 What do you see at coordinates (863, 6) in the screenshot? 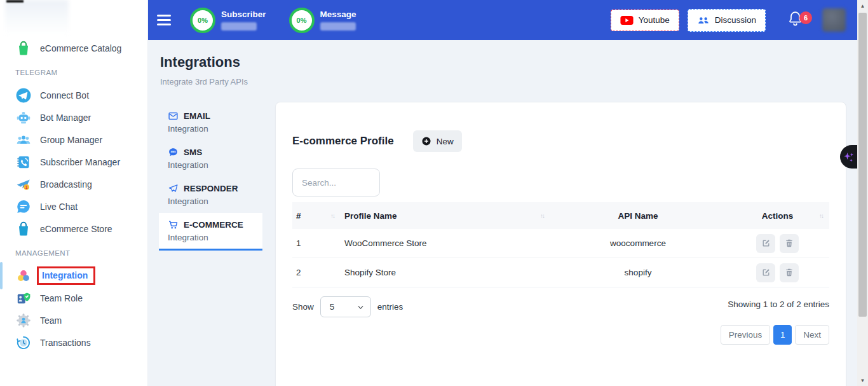
I see `scroll-up-arrow: ▲` at bounding box center [863, 6].